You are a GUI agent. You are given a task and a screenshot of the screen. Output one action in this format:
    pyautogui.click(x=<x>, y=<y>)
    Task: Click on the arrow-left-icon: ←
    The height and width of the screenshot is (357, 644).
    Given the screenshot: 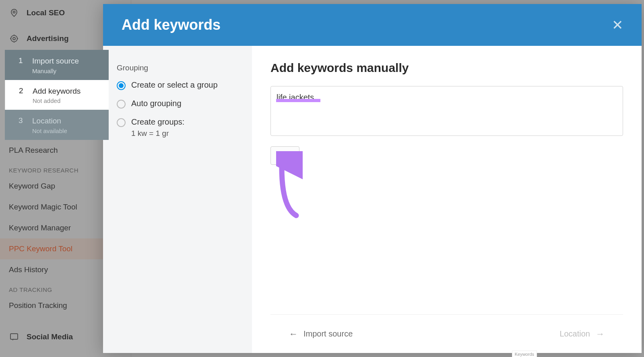 What is the action you would take?
    pyautogui.click(x=293, y=334)
    